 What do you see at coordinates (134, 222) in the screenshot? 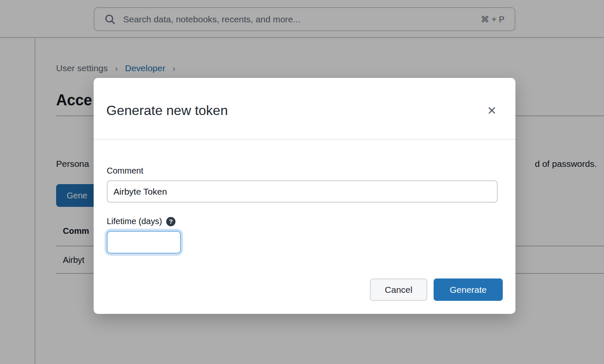
I see `lifetime-label-text: Lifetime (days)` at bounding box center [134, 222].